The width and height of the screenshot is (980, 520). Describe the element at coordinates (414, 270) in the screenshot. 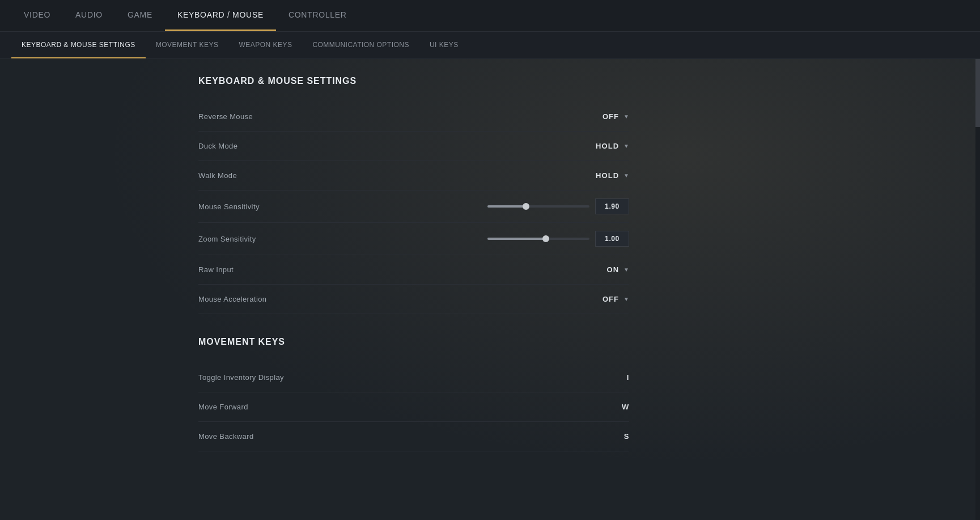

I see `raw-input-row: Raw Input ON ▼` at that location.